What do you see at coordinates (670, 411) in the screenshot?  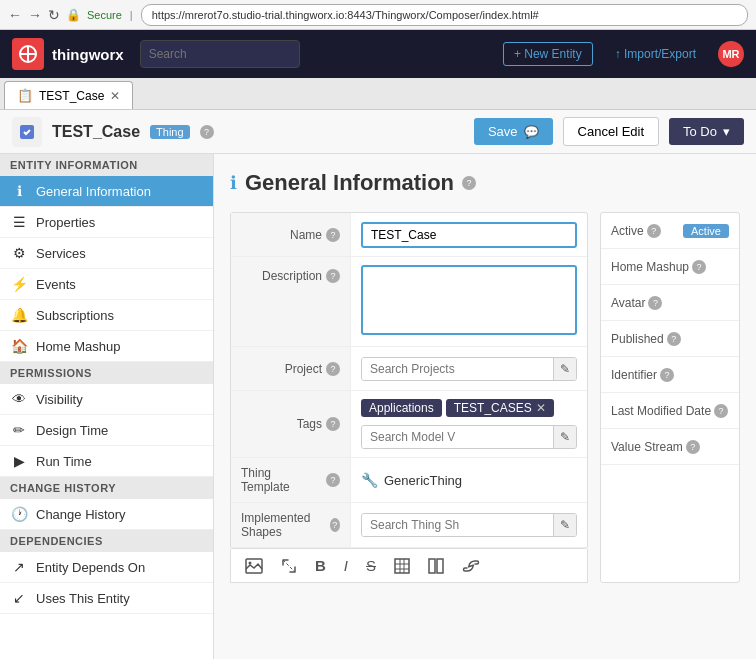 I see `side-field-last-modified: Last Modified Date ?` at bounding box center [670, 411].